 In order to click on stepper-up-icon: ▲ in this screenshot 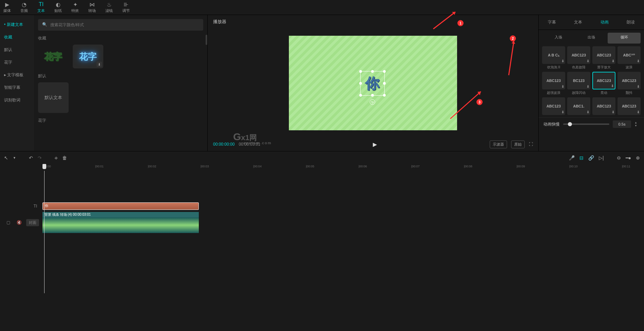, I will do `click(637, 122)`.